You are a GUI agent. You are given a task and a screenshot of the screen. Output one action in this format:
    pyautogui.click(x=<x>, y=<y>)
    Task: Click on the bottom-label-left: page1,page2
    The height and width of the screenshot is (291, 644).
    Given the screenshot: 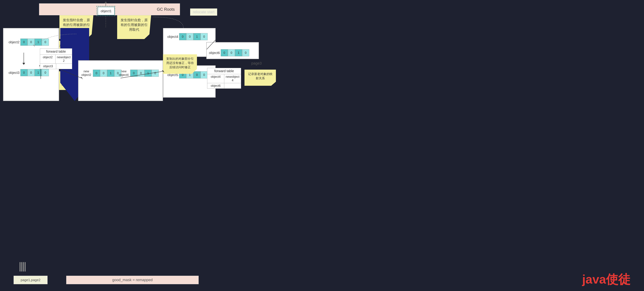 What is the action you would take?
    pyautogui.click(x=30, y=280)
    